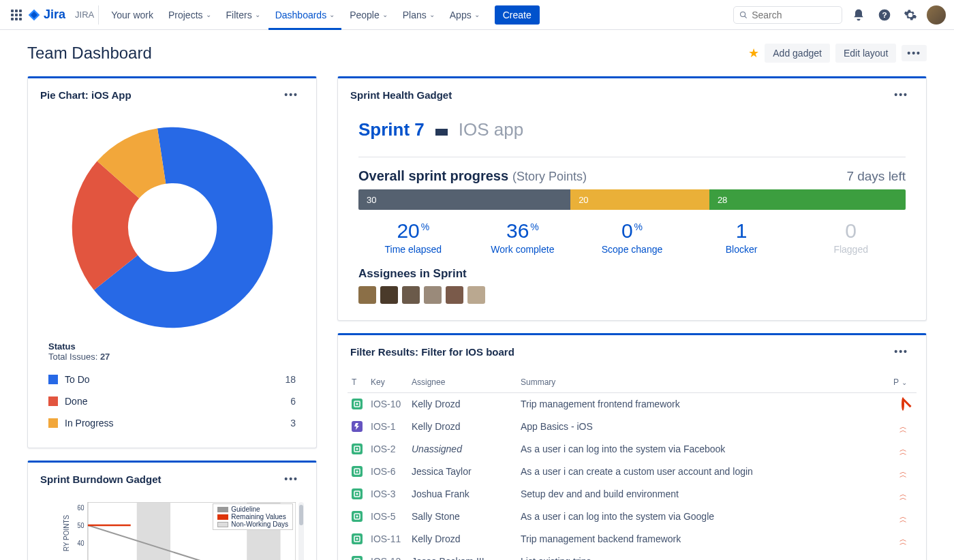 This screenshot has height=560, width=954. What do you see at coordinates (703, 383) in the screenshot?
I see `col-summary: Summary` at bounding box center [703, 383].